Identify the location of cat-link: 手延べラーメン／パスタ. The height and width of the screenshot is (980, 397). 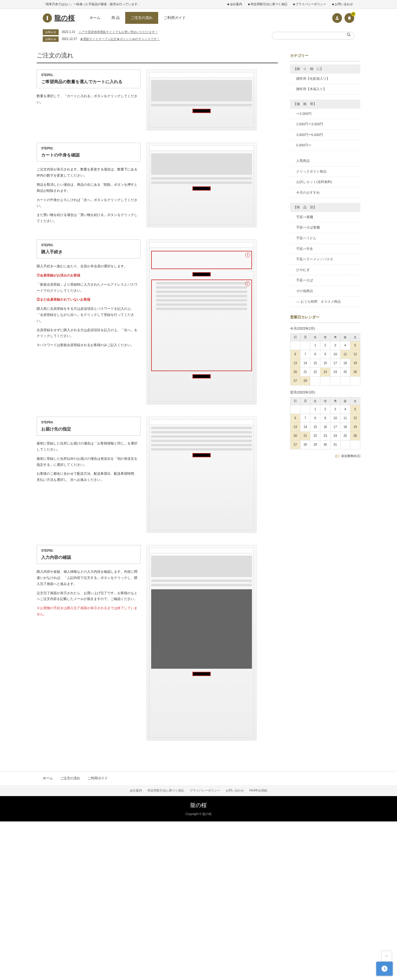
(315, 259).